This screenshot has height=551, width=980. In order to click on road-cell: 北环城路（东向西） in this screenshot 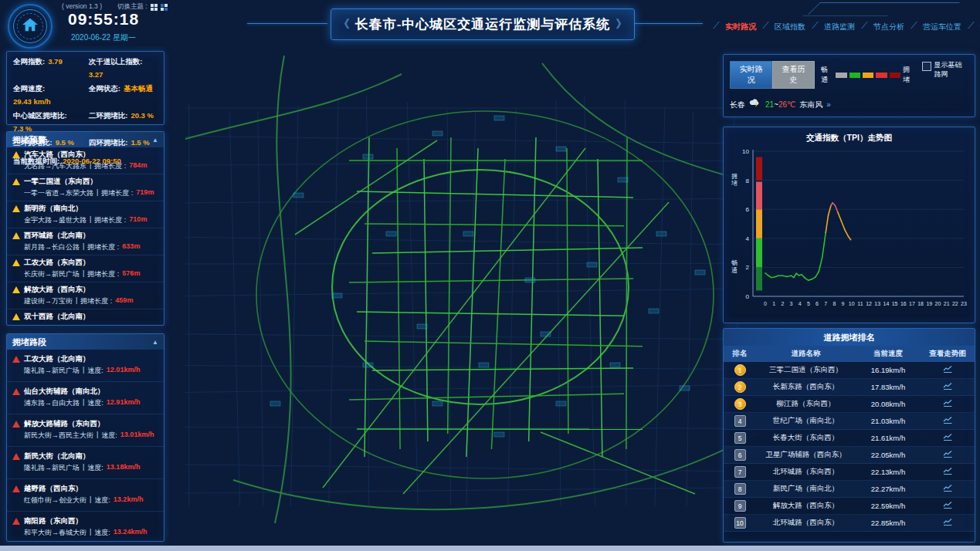, I will do `click(806, 472)`.